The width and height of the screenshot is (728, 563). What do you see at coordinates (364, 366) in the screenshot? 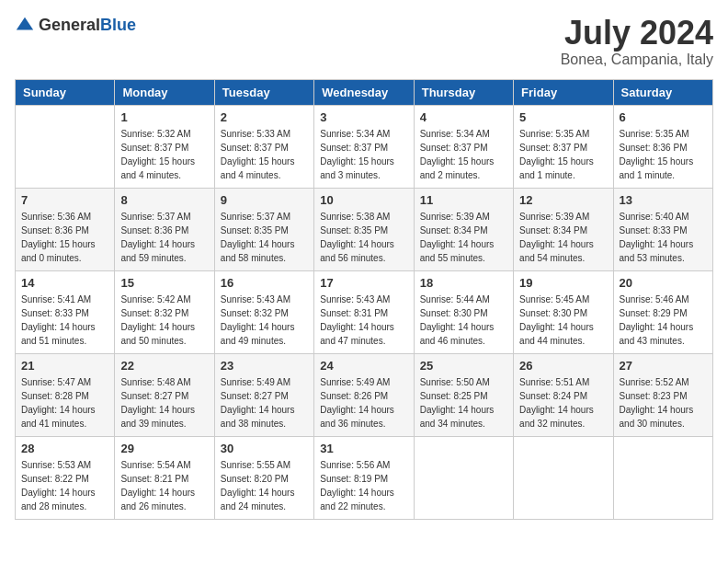
I see `day-number: 24` at bounding box center [364, 366].